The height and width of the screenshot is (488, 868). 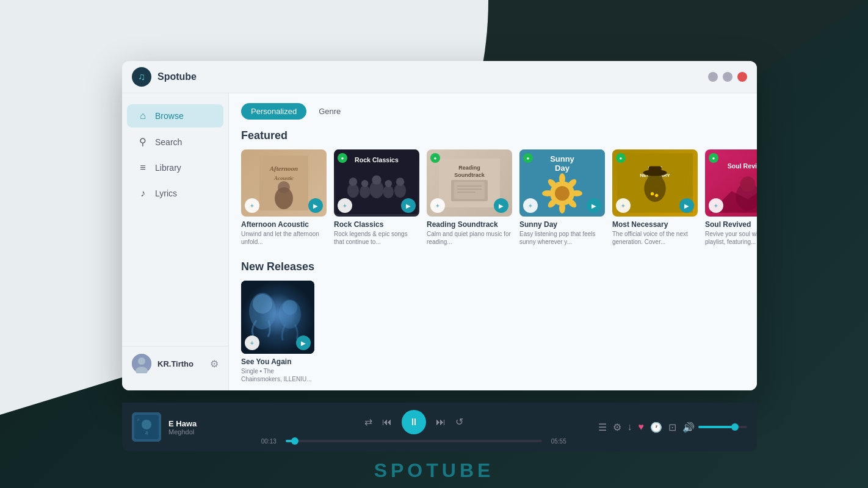 What do you see at coordinates (562, 238) in the screenshot?
I see `card-desc-sunny: Easy listening pop that feels sunny wher…` at bounding box center [562, 238].